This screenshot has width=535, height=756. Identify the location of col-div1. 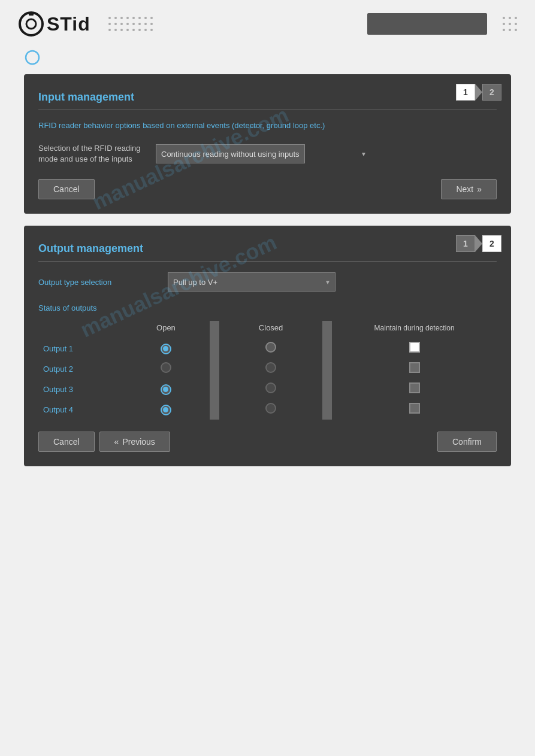
(214, 329).